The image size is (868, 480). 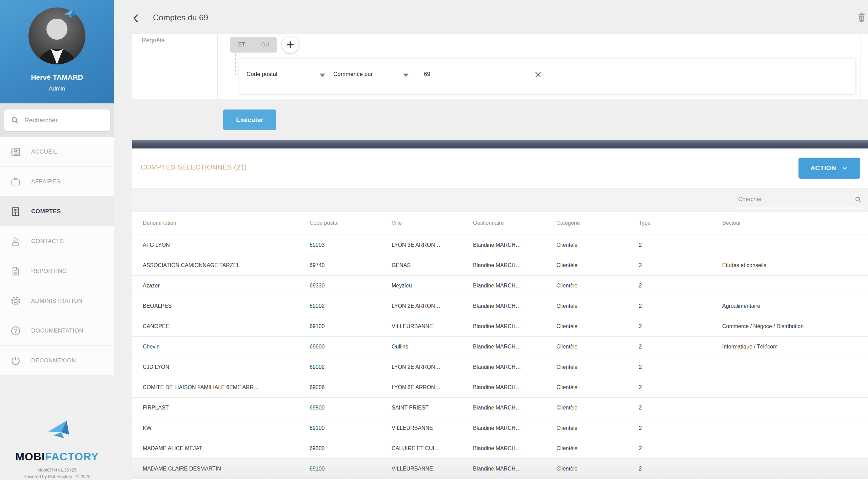 What do you see at coordinates (57, 120) in the screenshot?
I see `sidebar-search-input: Rechercher` at bounding box center [57, 120].